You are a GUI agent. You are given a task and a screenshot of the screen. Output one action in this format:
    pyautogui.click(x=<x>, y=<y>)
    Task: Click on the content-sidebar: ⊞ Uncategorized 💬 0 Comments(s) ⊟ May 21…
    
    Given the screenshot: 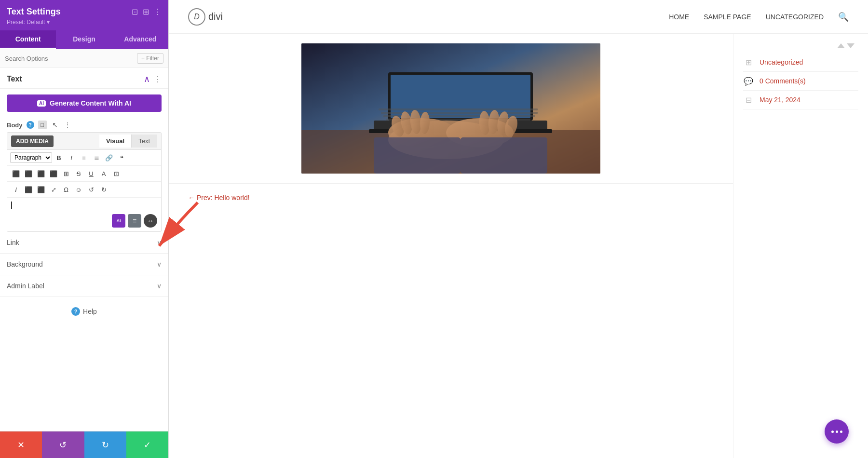 What is the action you would take?
    pyautogui.click(x=800, y=246)
    